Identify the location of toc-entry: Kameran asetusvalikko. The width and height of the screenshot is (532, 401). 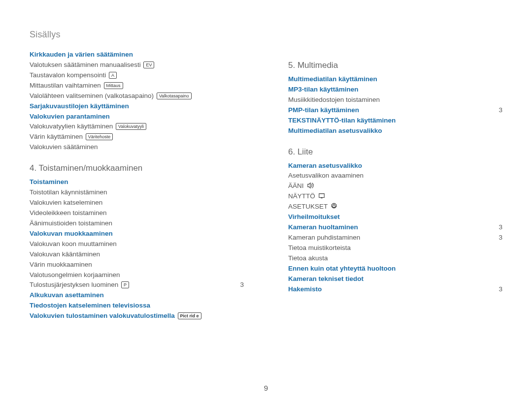
(395, 166).